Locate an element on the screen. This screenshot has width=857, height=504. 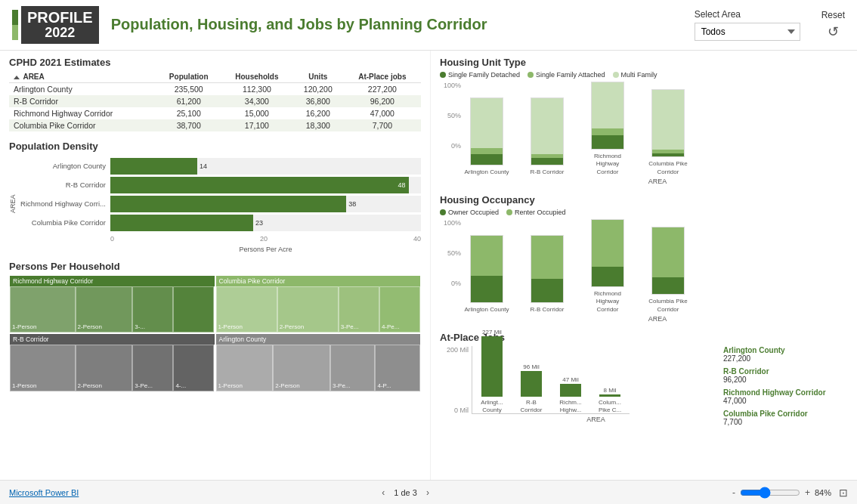
ho-bar-label: Columbia Pike Corridor is located at coordinates (668, 305).